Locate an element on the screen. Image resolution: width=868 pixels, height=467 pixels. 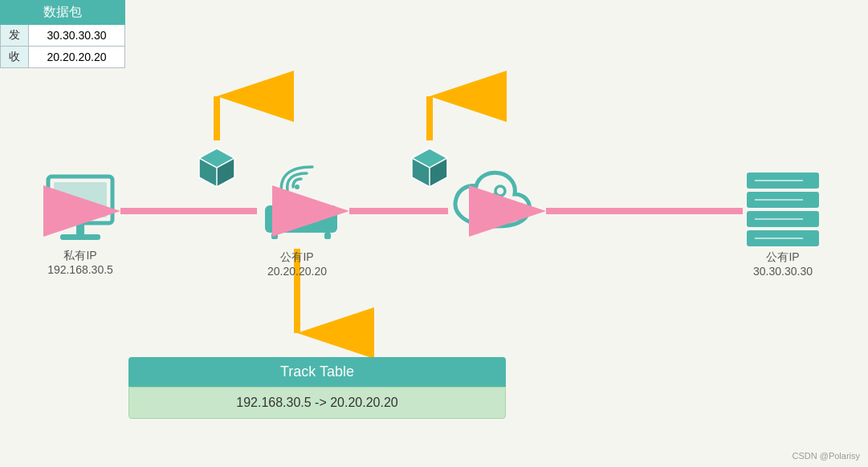
monitor-label2: 192.168.30.5 is located at coordinates (80, 270).